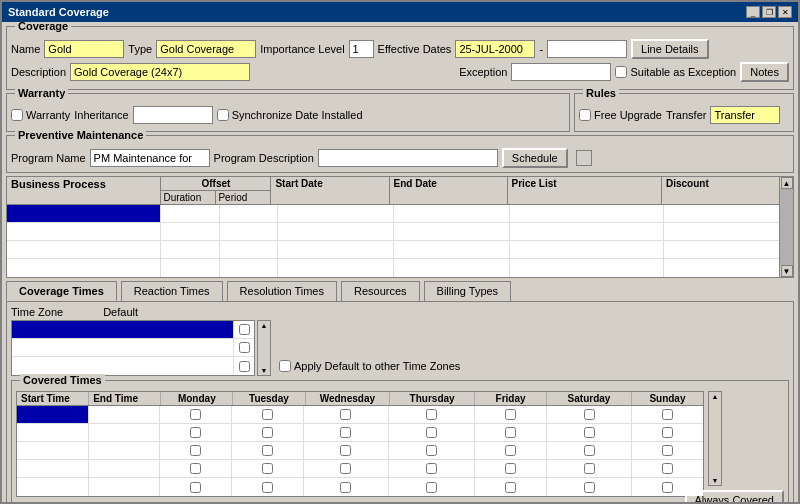 This screenshot has width=800, height=504. Describe the element at coordinates (173, 115) in the screenshot. I see `inheritance-input` at that location.